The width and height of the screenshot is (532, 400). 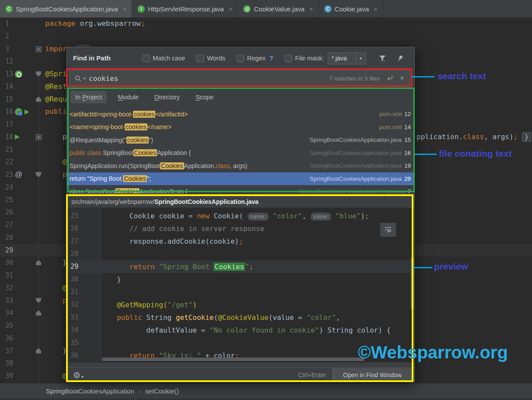 I want to click on editor-tab: CSpringBootCookiesApplication.java×, so click(x=66, y=9).